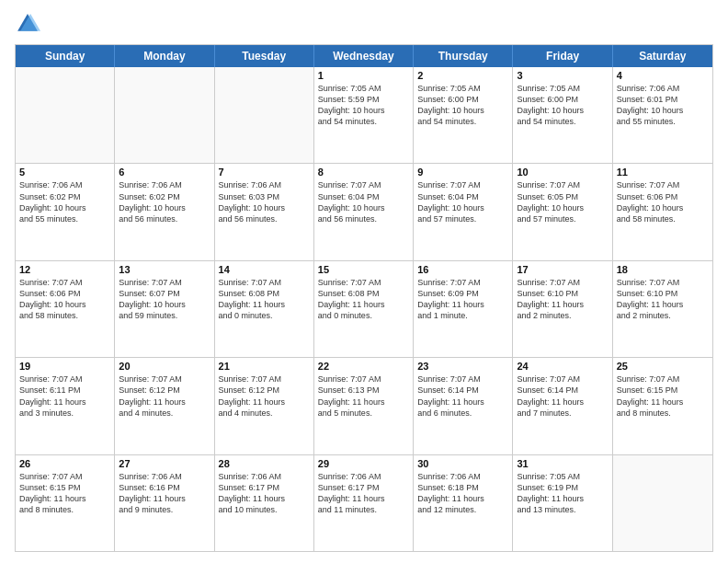  Describe the element at coordinates (364, 172) in the screenshot. I see `day-number: 8` at that location.